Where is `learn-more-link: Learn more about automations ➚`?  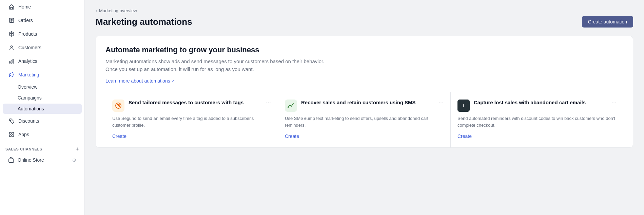 learn-more-link: Learn more about automations ➚ is located at coordinates (140, 81).